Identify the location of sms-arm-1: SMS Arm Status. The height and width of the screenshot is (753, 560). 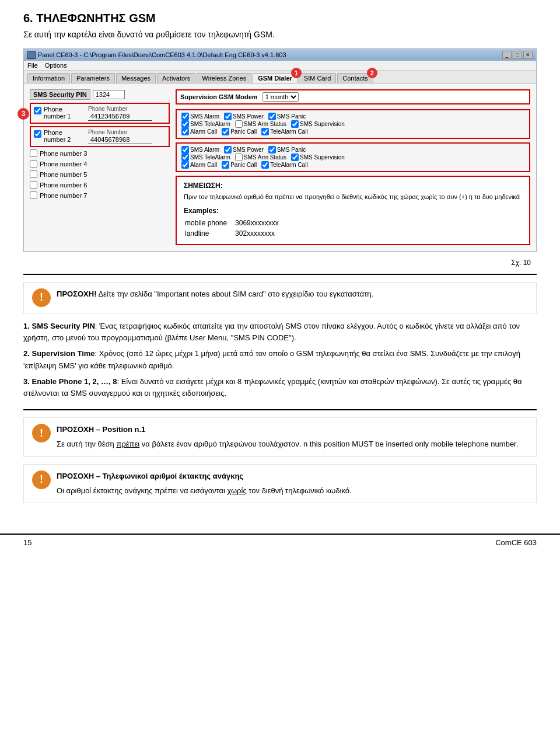
(261, 124).